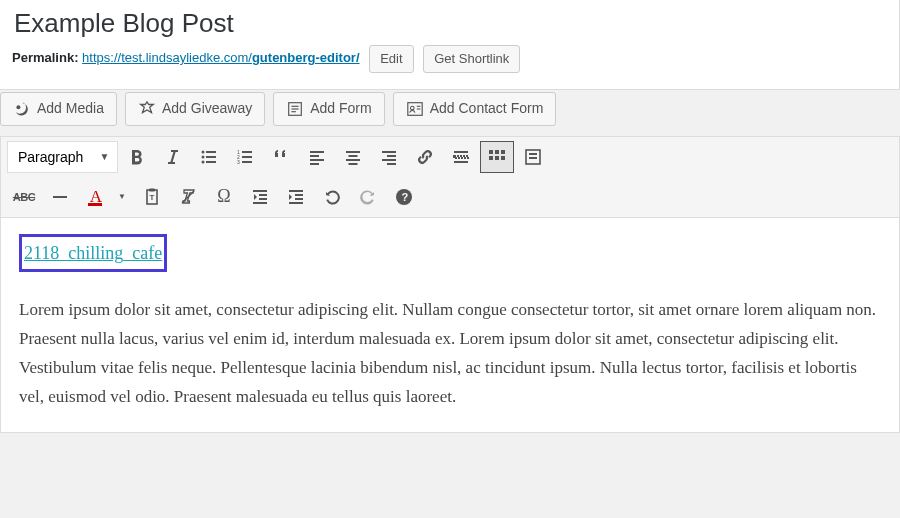 This screenshot has height=518, width=900. Describe the element at coordinates (22, 109) in the screenshot. I see `media-icon` at that location.